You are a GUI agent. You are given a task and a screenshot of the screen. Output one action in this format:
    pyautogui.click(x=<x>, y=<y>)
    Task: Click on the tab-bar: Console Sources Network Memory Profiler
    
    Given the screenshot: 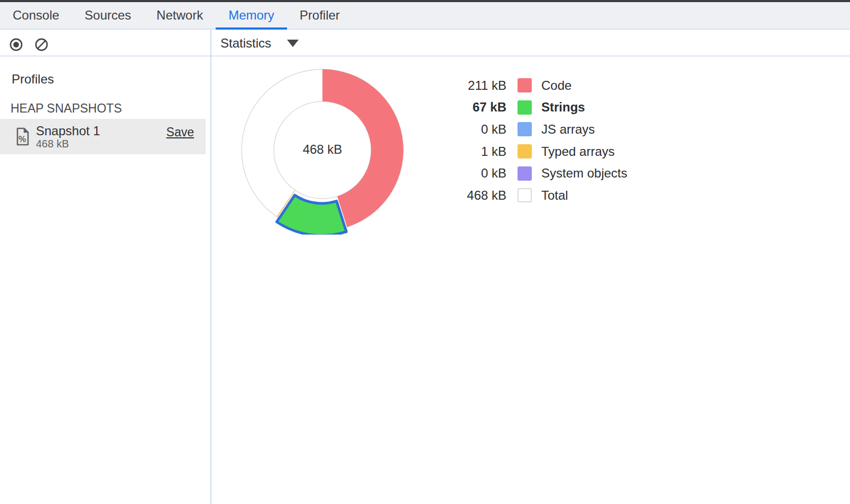 What is the action you would take?
    pyautogui.click(x=425, y=16)
    